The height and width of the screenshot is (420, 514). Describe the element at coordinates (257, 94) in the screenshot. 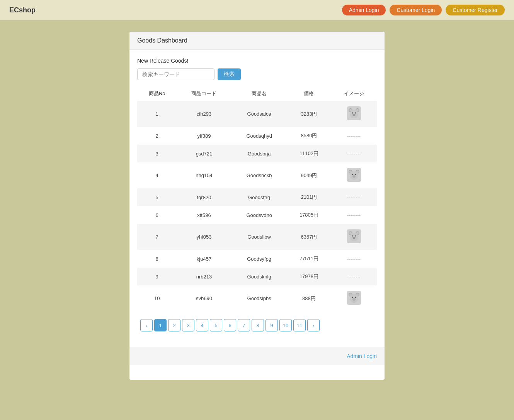

I see `table-header-row: 商品No 商品コード 商品名 価格 イメージ` at that location.